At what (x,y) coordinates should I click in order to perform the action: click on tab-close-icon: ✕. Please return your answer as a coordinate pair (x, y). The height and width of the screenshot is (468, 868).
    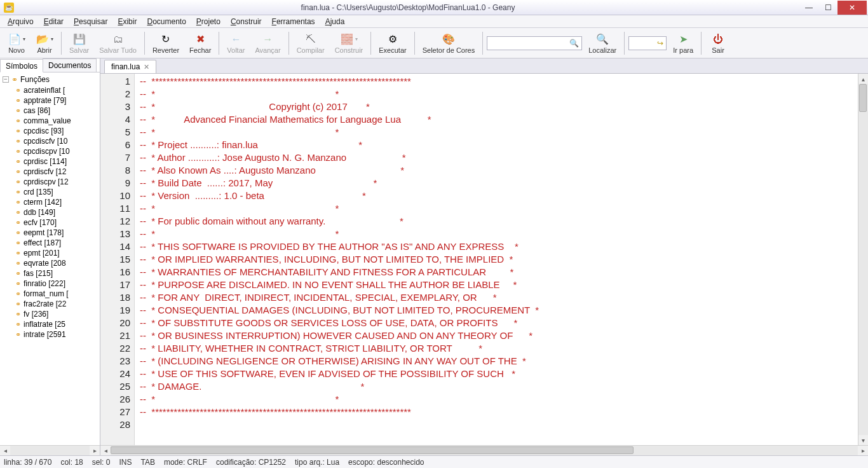
    Looking at the image, I should click on (146, 67).